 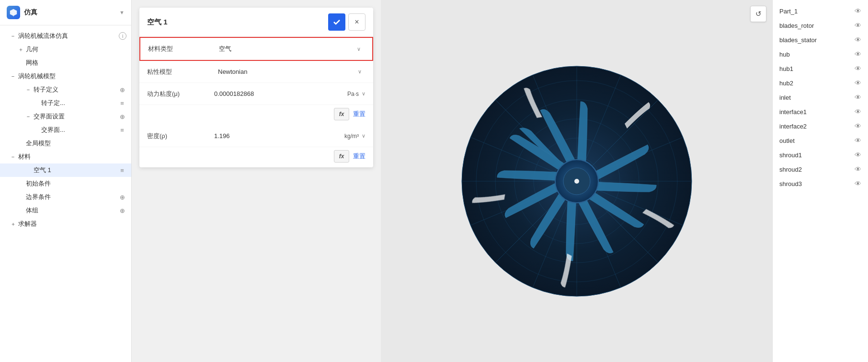 I want to click on right-item-label: shroud2, so click(x=815, y=170).